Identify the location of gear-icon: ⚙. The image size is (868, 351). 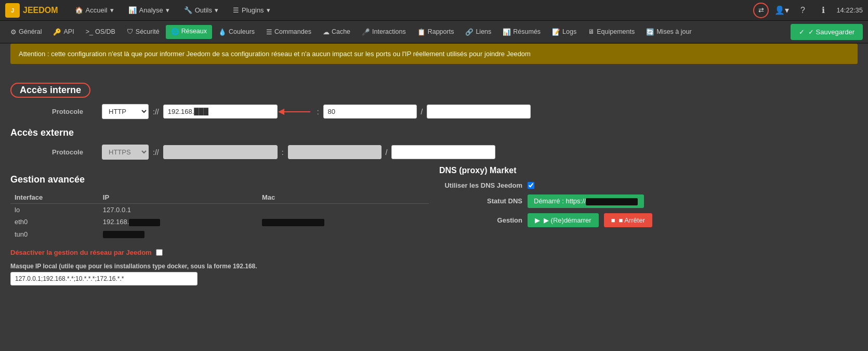
(14, 32).